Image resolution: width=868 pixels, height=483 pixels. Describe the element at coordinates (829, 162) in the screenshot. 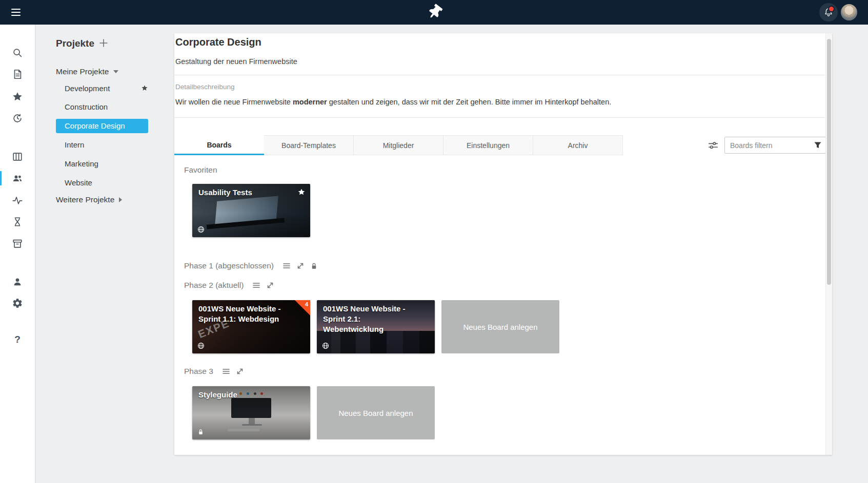

I see `scrollbar-thumb` at that location.